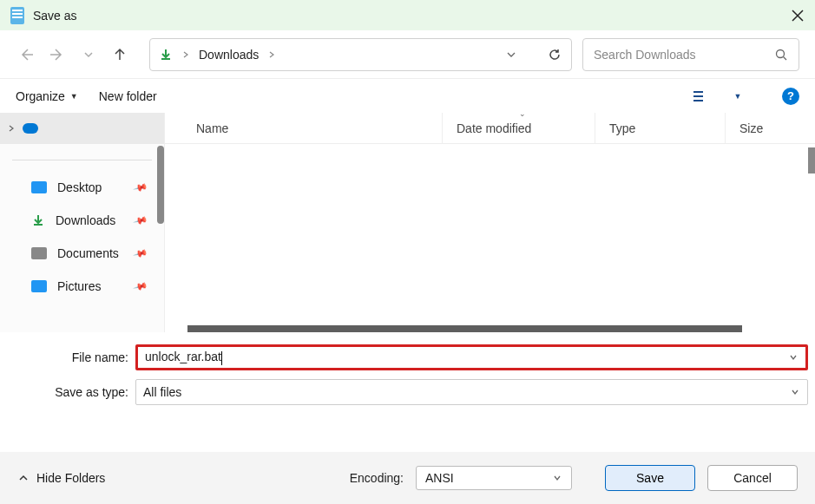  What do you see at coordinates (408, 95) in the screenshot?
I see `toolbar: Organize ▼ New folder ▼ ?` at bounding box center [408, 95].